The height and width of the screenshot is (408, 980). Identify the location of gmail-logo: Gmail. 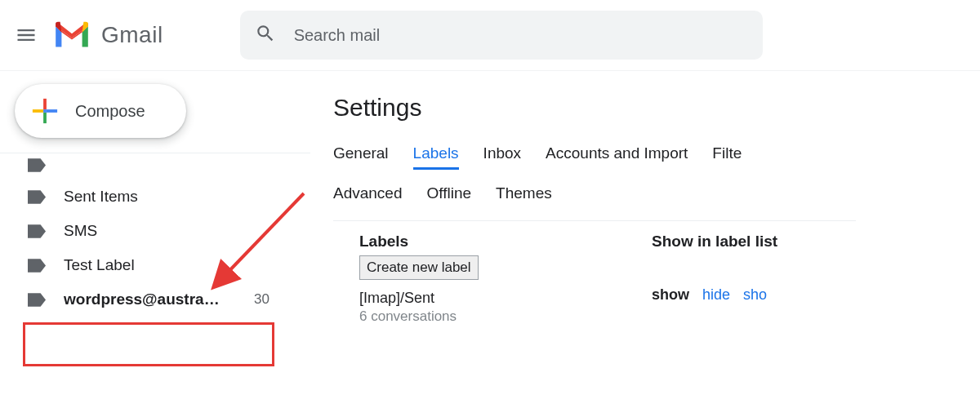
(108, 35).